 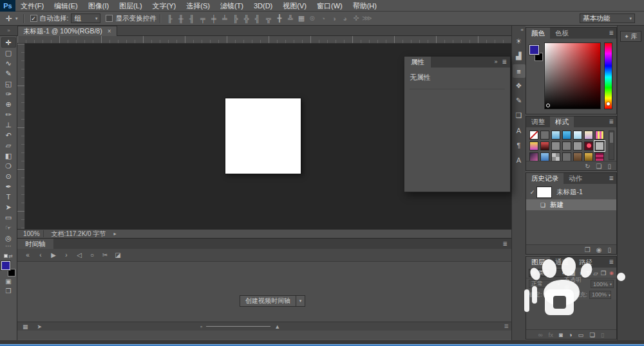 What do you see at coordinates (600, 295) in the screenshot?
I see `fill-input: 100% ▾` at bounding box center [600, 295].